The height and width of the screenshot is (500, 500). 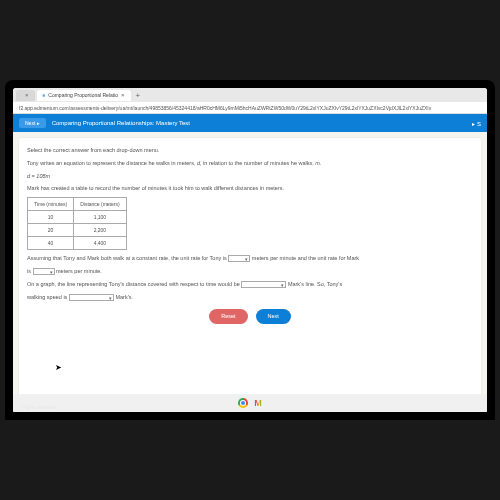 What do you see at coordinates (243, 403) in the screenshot?
I see `chrome-icon` at bounding box center [243, 403].